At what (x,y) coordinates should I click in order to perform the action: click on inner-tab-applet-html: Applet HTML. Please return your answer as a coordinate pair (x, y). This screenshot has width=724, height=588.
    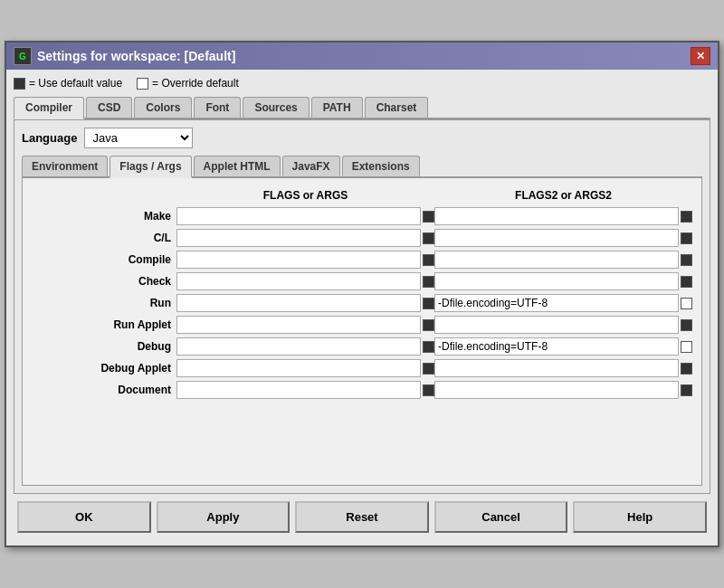
    Looking at the image, I should click on (237, 166).